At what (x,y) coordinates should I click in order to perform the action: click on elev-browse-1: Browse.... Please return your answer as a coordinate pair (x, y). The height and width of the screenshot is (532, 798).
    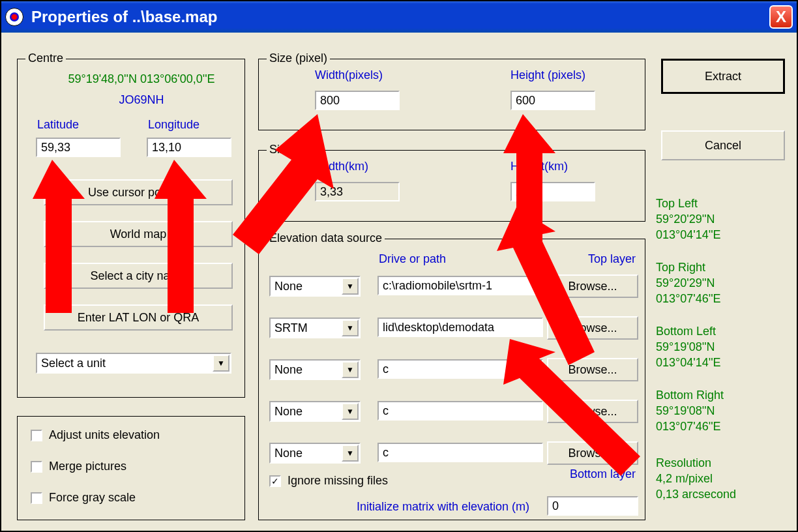
    Looking at the image, I should click on (593, 328).